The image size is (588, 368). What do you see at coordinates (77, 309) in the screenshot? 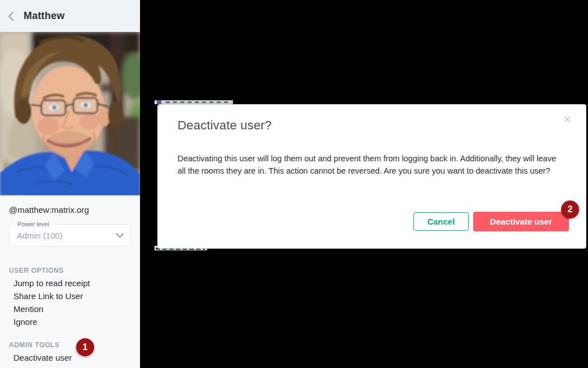
I see `menu-item-mention: Mention` at bounding box center [77, 309].